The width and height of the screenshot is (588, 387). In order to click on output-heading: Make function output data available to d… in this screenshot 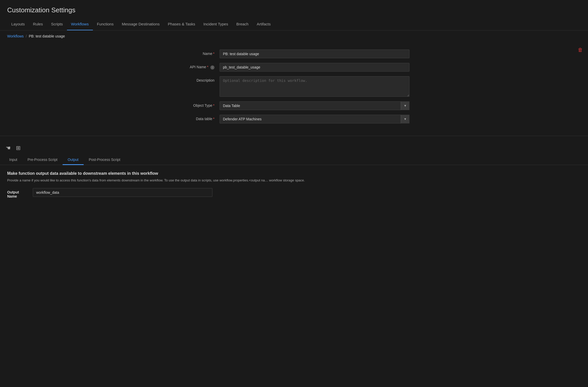, I will do `click(294, 173)`.